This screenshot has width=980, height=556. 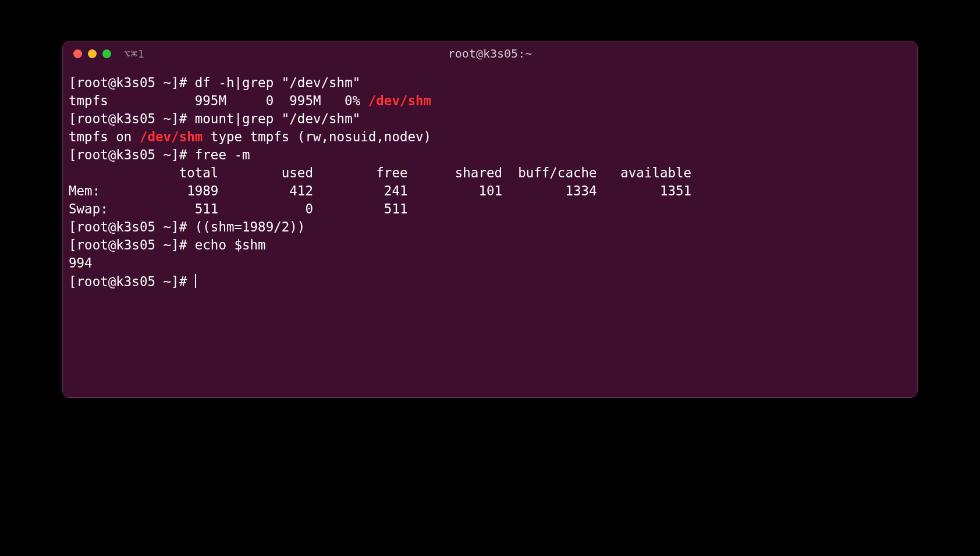 I want to click on tab-label: ⌥⌘1, so click(x=134, y=54).